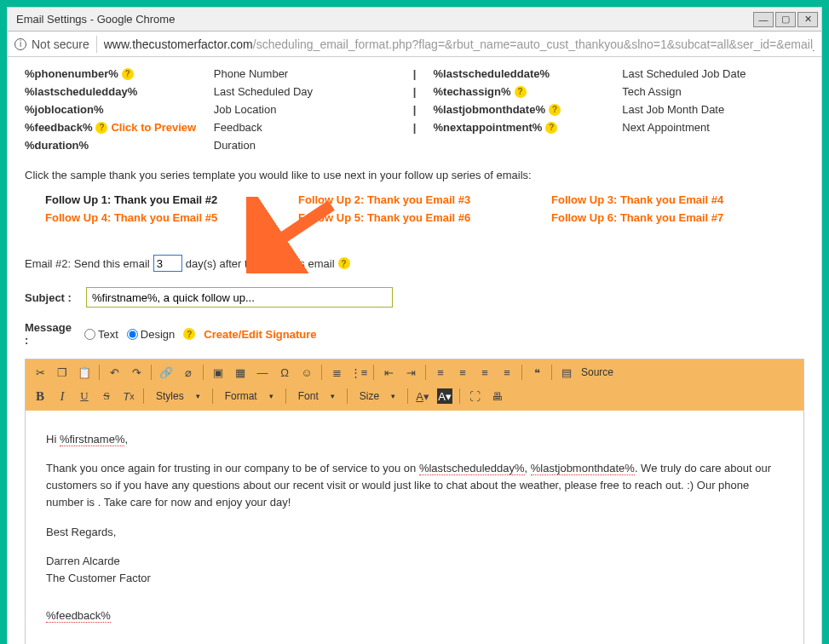  Describe the element at coordinates (62, 372) in the screenshot. I see `copy-icon: ❐` at that location.